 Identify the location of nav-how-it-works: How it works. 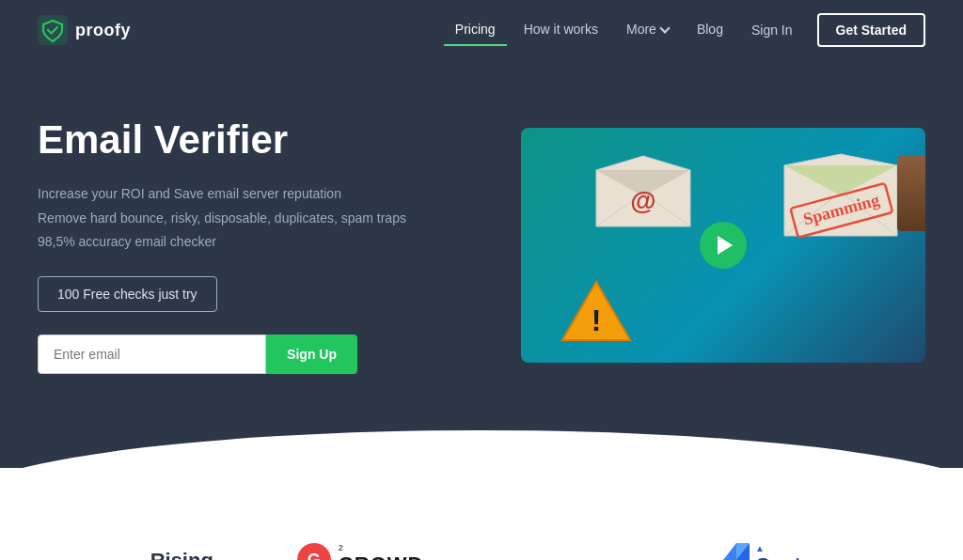
(560, 30).